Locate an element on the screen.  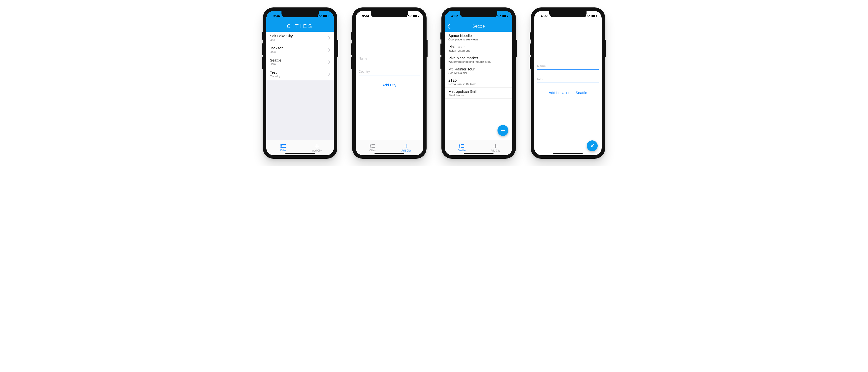
chevron-left-icon is located at coordinates (449, 26).